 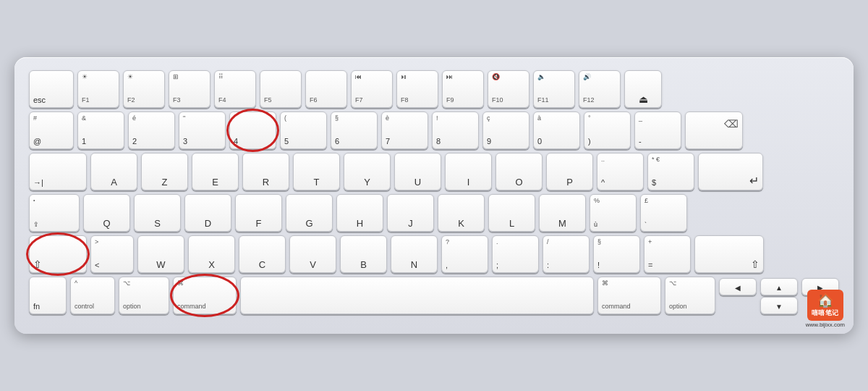 What do you see at coordinates (144, 89) in the screenshot?
I see `key-f2: ☀ F2` at bounding box center [144, 89].